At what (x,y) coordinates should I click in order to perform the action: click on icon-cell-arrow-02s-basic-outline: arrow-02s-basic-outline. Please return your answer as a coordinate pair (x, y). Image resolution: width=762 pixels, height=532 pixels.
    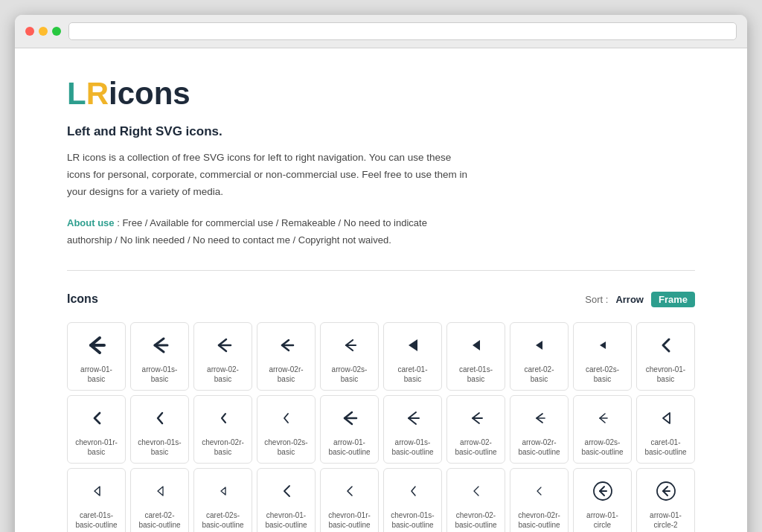
    Looking at the image, I should click on (603, 429).